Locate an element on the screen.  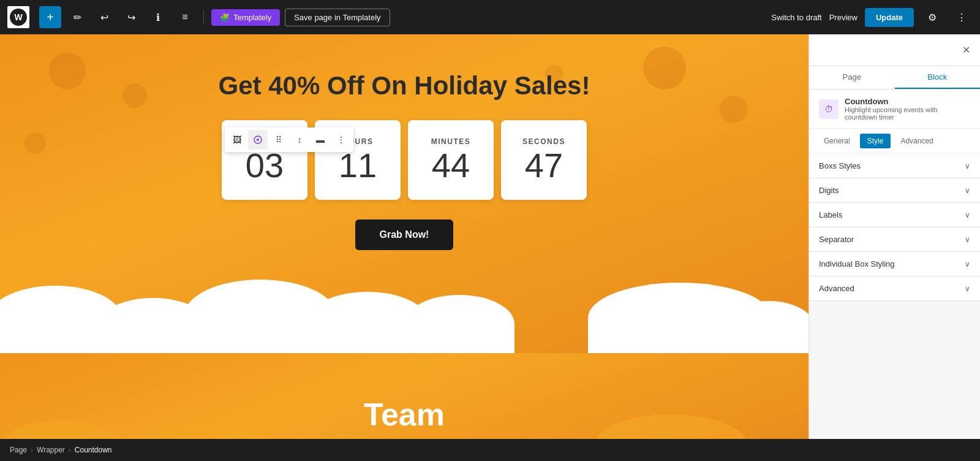
breadcrumb-wrapper: Wrapper is located at coordinates (51, 450).